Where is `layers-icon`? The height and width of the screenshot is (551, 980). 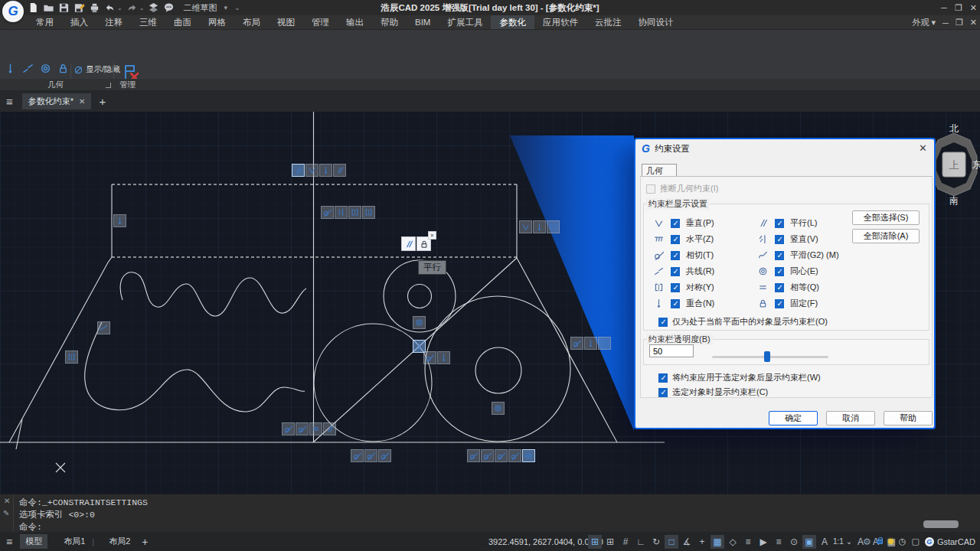 layers-icon is located at coordinates (153, 8).